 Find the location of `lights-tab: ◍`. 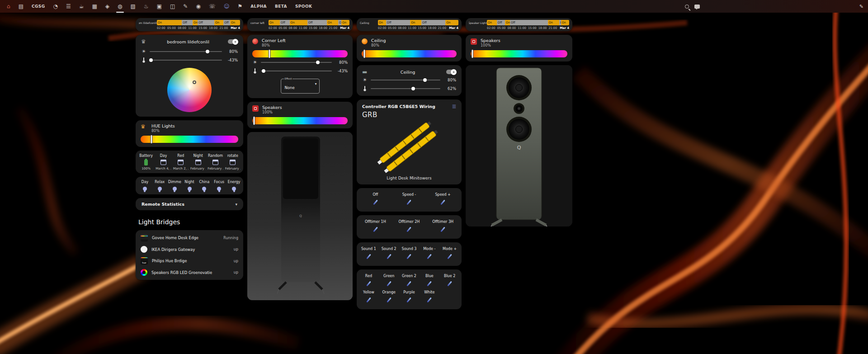

lights-tab: ◍ is located at coordinates (120, 6).